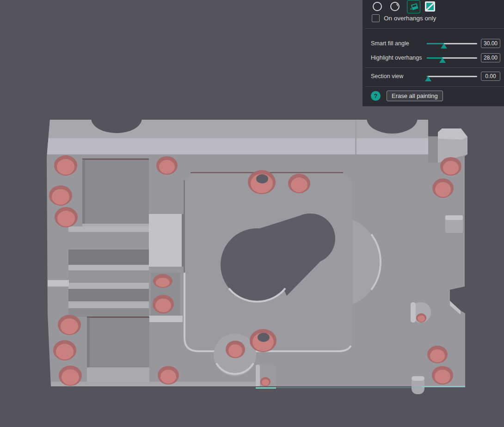 The image size is (504, 427). I want to click on smart-fill-tool, so click(413, 6).